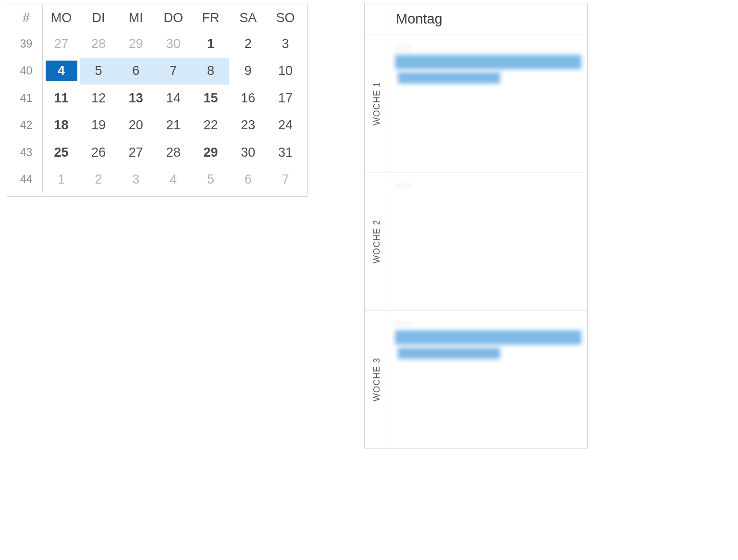 Image resolution: width=738 pixels, height=560 pixels. Describe the element at coordinates (26, 98) in the screenshot. I see `week-number: 41` at that location.